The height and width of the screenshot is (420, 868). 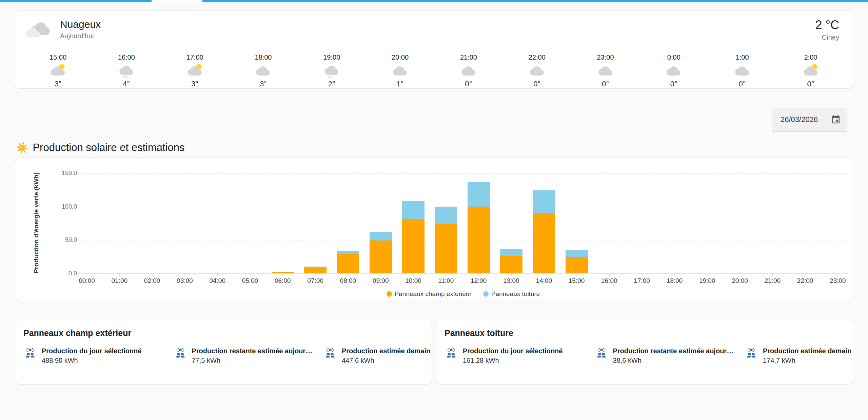 I want to click on stat-item: Production estimée demain447,6 kWh, so click(x=374, y=356).